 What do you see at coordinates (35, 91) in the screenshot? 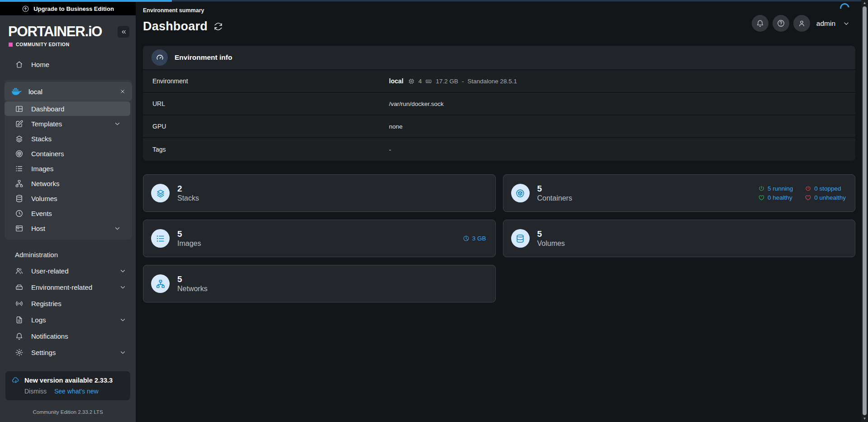
I see `environment-name: local` at bounding box center [35, 91].